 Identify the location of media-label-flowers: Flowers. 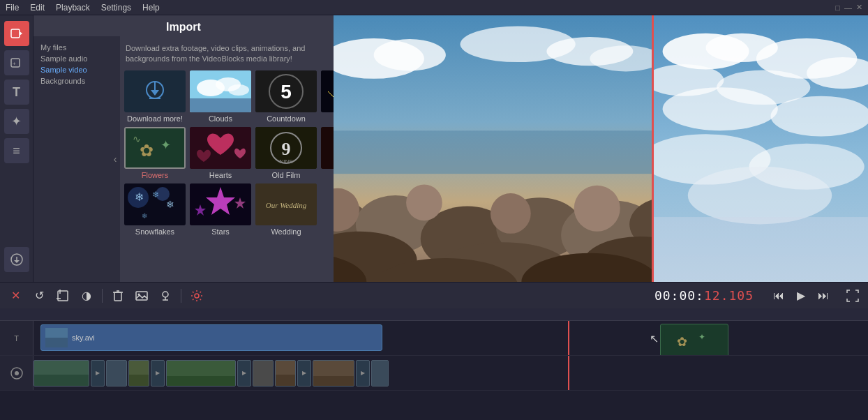
(155, 175).